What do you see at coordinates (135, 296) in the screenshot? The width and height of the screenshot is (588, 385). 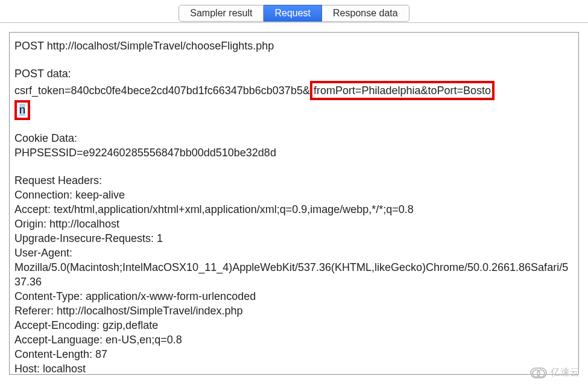 I see `header-content-type: Content-Type: application/x-www-form-url…` at bounding box center [135, 296].